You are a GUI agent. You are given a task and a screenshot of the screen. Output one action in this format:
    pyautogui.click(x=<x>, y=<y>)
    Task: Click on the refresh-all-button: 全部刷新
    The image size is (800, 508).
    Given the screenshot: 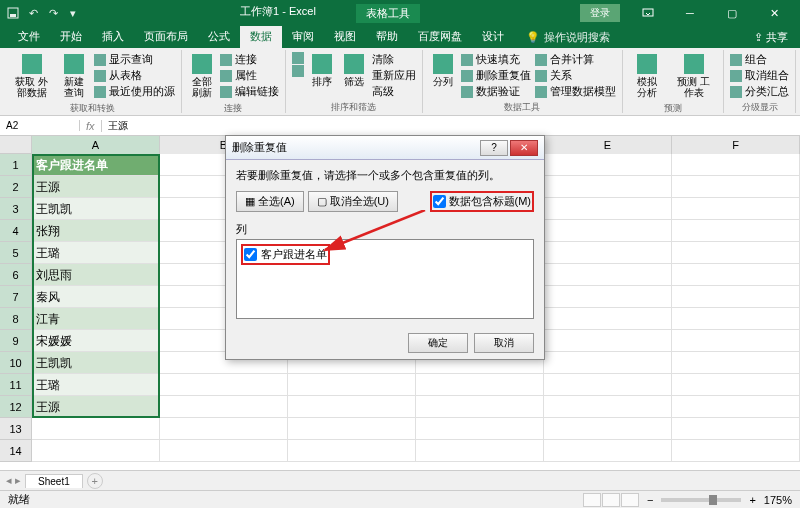 What is the action you would take?
    pyautogui.click(x=202, y=76)
    